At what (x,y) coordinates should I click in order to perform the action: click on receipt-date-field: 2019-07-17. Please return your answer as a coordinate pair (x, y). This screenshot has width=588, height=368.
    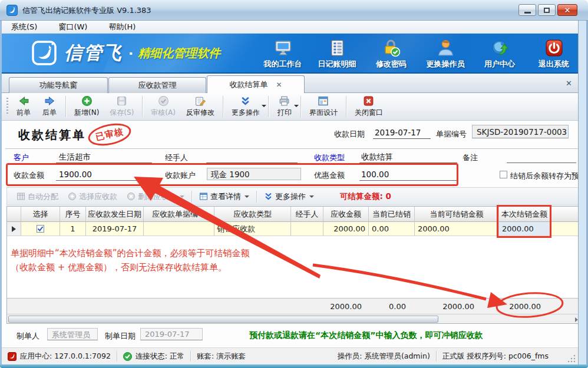
    Looking at the image, I should click on (402, 132).